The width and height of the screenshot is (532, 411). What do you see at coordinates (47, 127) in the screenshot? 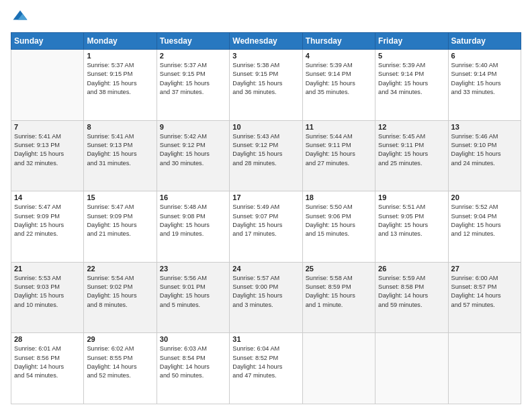
I see `day-number: 7` at bounding box center [47, 127].